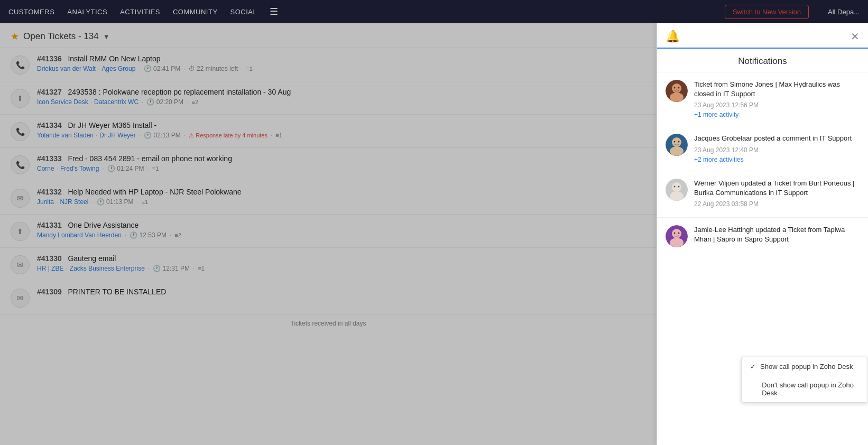 Image resolution: width=868 pixels, height=445 pixels. I want to click on notification-time: 23 Aug 2023 12:40 PM, so click(777, 150).